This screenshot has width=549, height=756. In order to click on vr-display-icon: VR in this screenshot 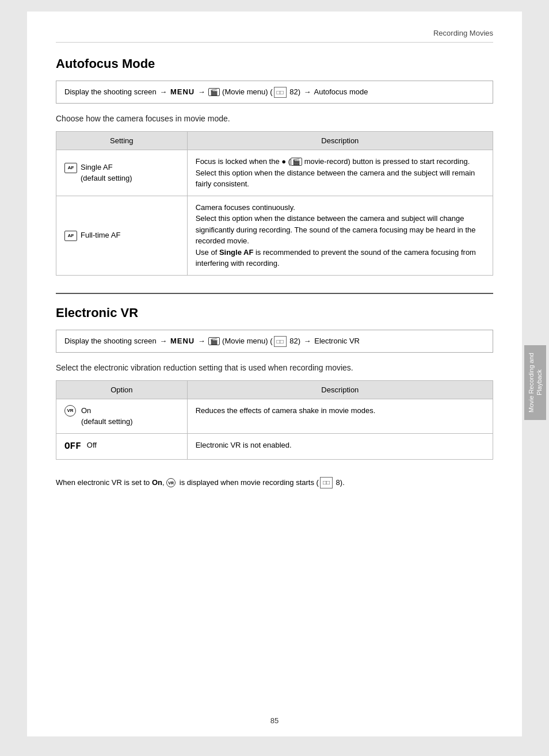, I will do `click(171, 483)`.